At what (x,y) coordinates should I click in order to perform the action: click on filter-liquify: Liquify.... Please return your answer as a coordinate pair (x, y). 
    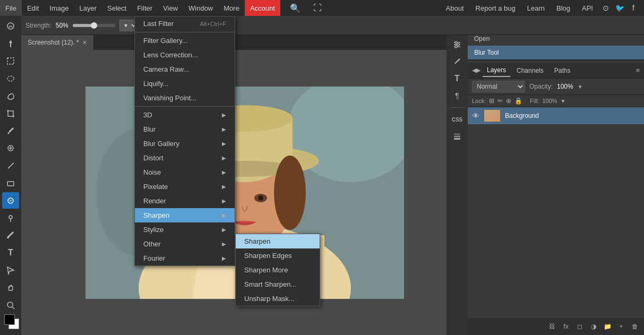
    Looking at the image, I should click on (185, 84).